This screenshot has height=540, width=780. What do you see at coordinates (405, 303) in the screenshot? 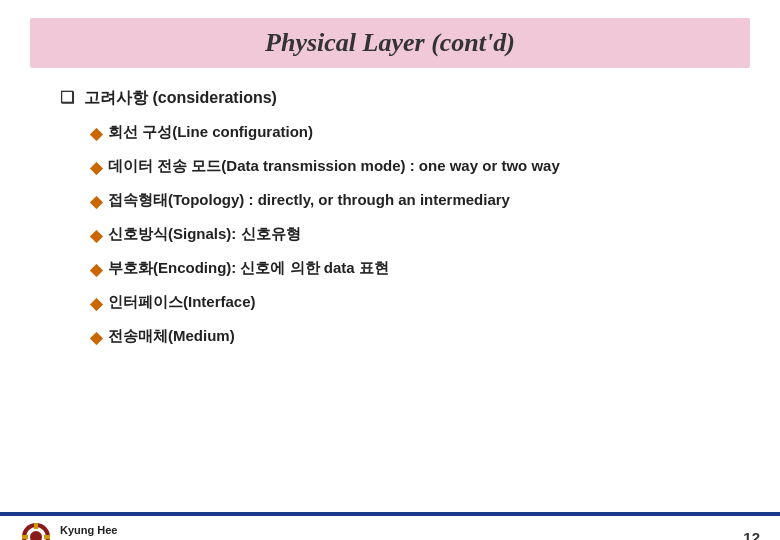
I see `list-item: ◆ 인터페이스(Interface)` at bounding box center [405, 303].